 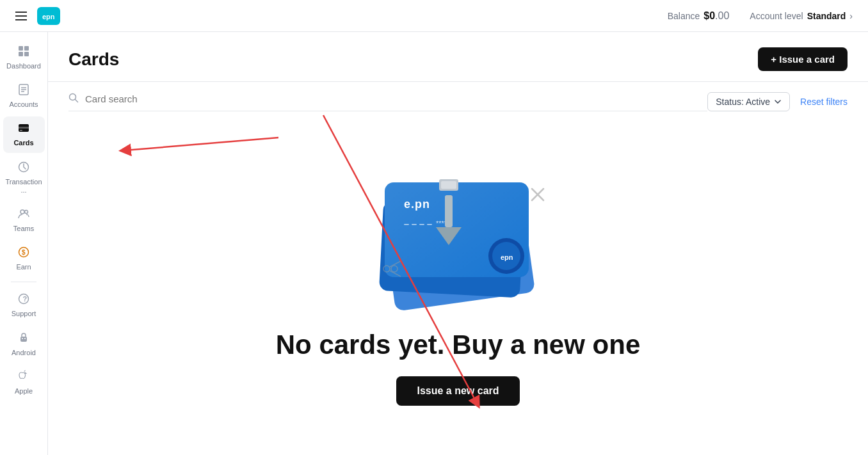 What do you see at coordinates (74, 99) in the screenshot?
I see `search-icon` at bounding box center [74, 99].